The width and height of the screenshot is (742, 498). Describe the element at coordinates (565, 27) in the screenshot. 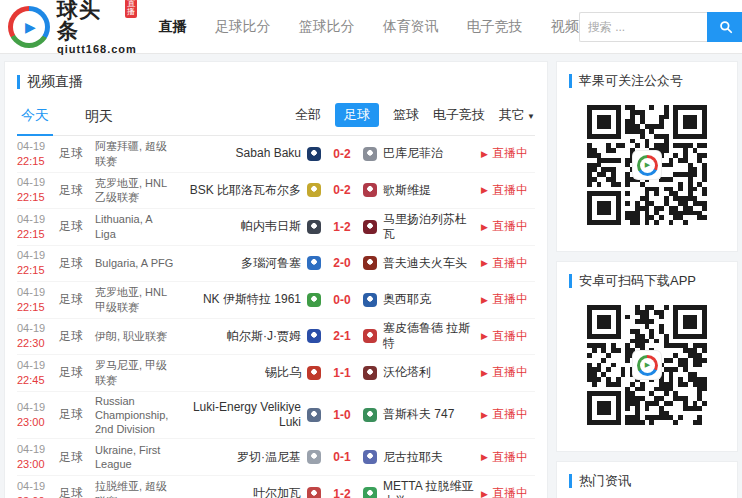

I see `nav-item-video: 视频` at that location.